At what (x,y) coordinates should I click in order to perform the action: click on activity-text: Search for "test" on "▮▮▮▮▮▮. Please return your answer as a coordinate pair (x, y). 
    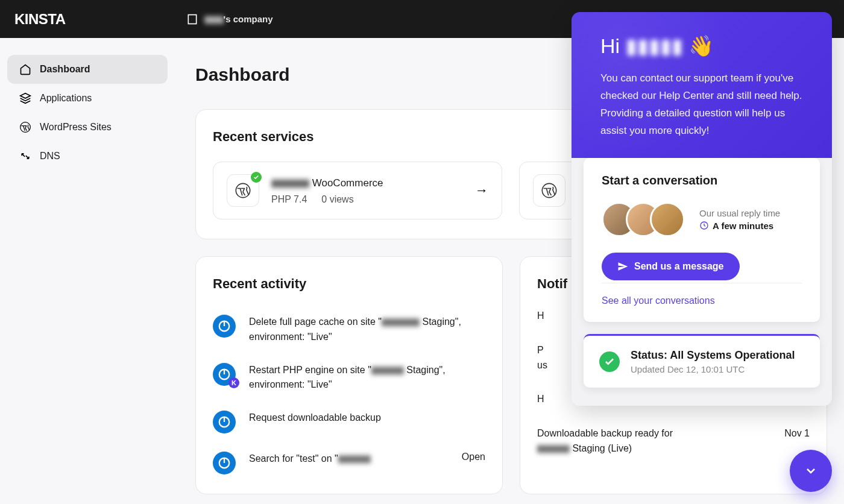
    Looking at the image, I should click on (310, 459).